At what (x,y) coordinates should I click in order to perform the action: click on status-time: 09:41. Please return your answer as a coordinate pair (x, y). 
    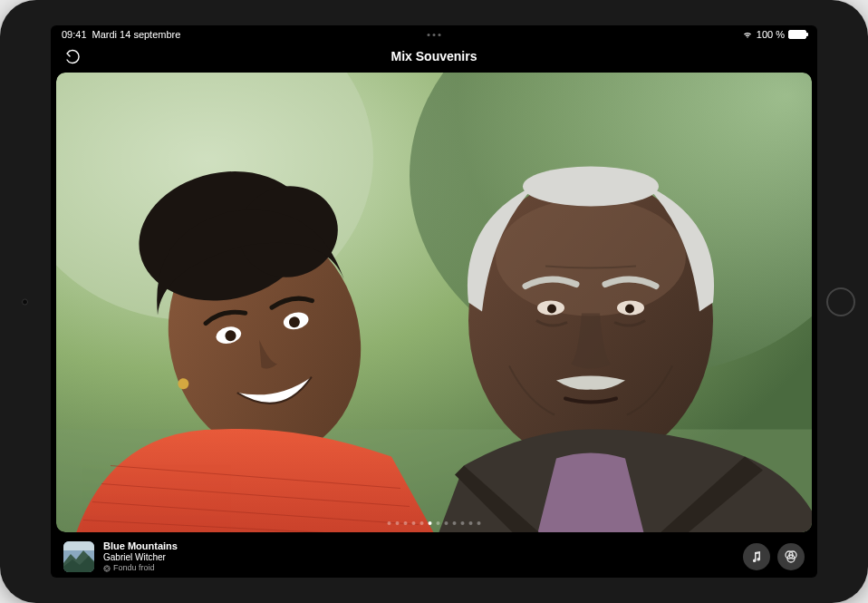
    Looking at the image, I should click on (74, 34).